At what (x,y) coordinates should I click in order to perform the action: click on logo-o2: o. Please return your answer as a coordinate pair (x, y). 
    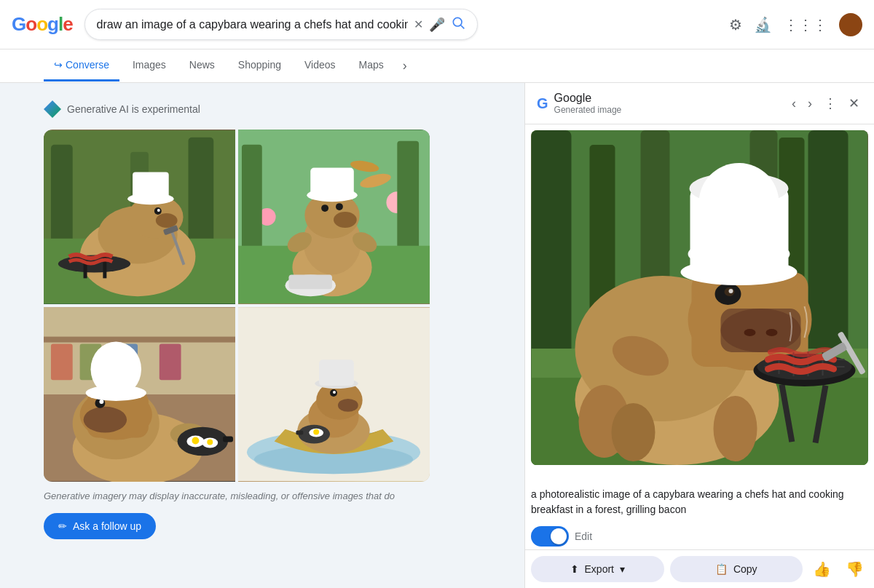
    Looking at the image, I should click on (42, 25).